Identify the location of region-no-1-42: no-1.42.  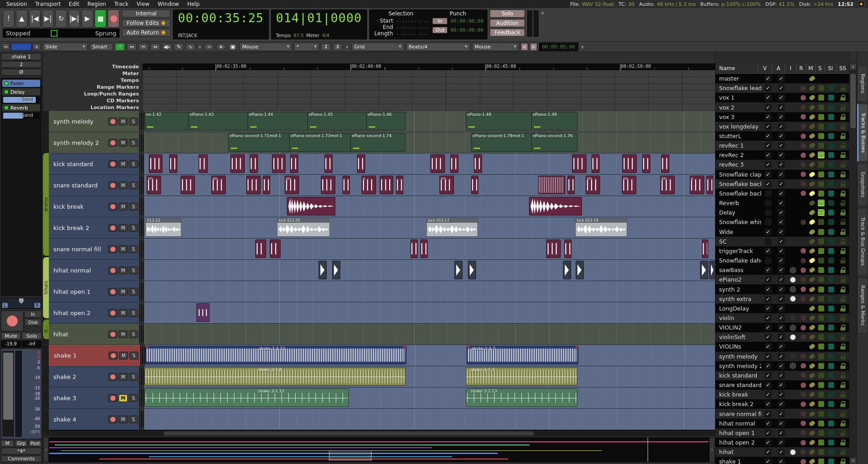
(167, 121).